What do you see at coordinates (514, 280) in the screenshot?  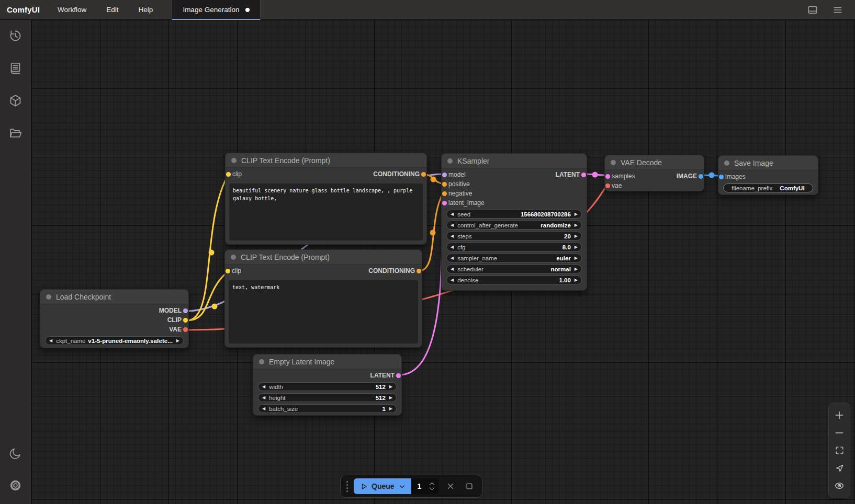 I see `widget-denoise: ◀ denoise 1.00 ▶` at bounding box center [514, 280].